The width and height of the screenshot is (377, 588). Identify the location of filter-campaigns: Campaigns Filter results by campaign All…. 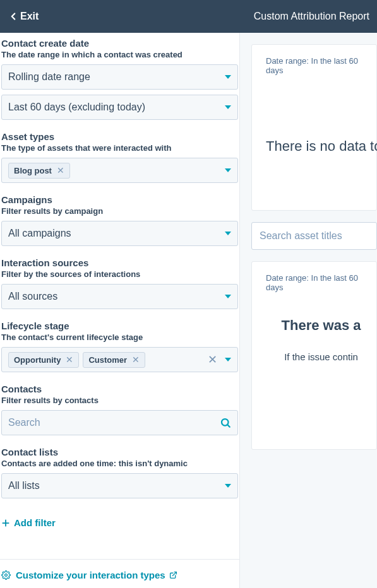
(120, 226).